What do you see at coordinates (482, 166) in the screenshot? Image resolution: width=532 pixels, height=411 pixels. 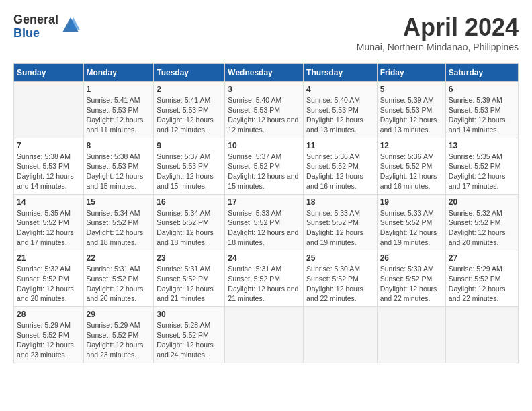 I see `day-cell: 13Sunrise: 5:35 AMSunset: 5:52 PMDayligh…` at bounding box center [482, 166].